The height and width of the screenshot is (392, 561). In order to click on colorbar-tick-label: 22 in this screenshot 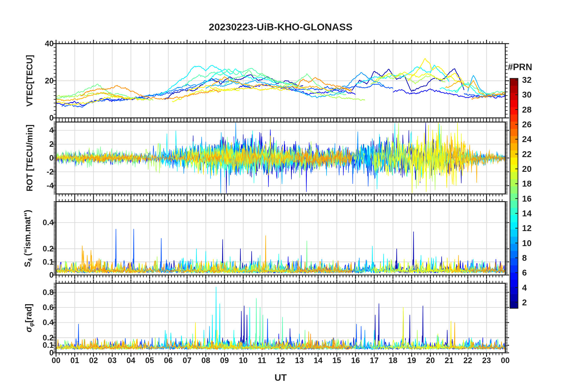, I will do `click(535, 154)`.